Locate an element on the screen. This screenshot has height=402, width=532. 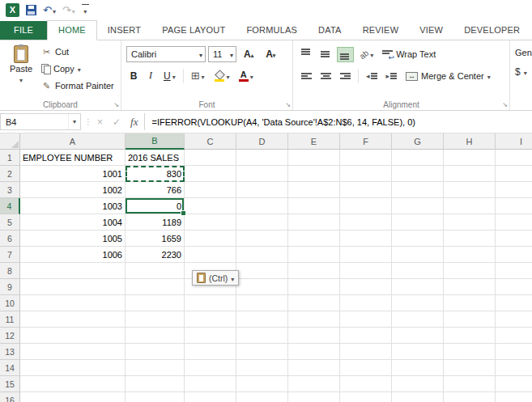
cell-H11 is located at coordinates (470, 319).